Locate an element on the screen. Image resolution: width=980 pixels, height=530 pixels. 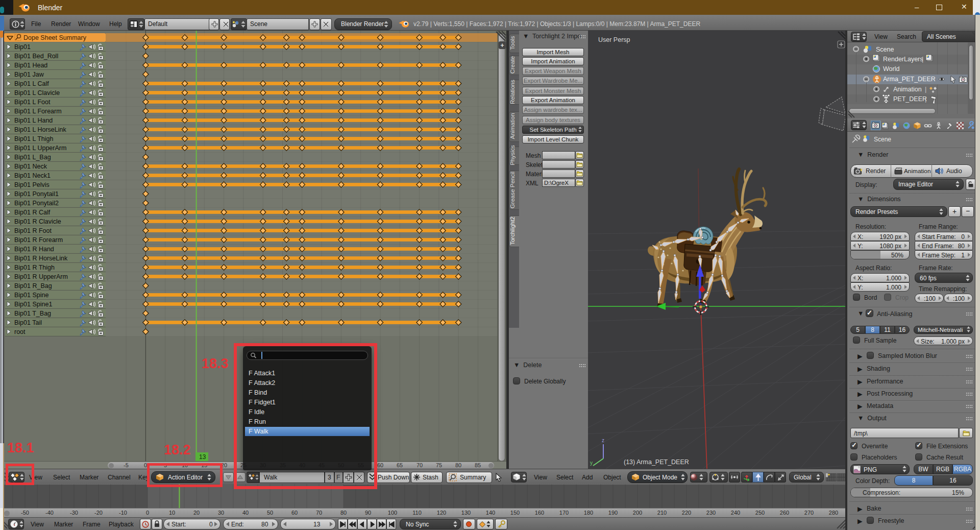
svg-text: Bip01 Ponytail1 is located at coordinates (37, 194).